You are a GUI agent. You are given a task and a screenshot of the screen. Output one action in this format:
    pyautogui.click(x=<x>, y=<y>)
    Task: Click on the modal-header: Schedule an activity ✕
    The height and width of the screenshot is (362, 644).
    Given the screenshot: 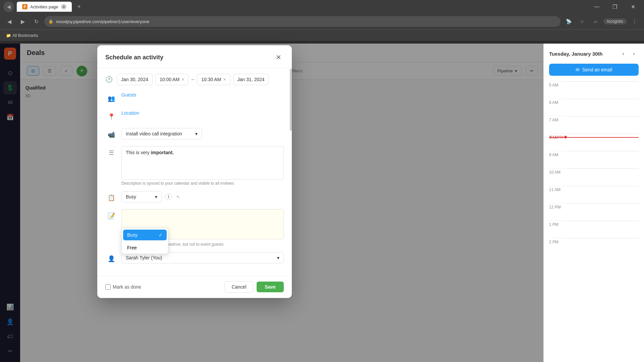 What is the action you would take?
    pyautogui.click(x=195, y=57)
    